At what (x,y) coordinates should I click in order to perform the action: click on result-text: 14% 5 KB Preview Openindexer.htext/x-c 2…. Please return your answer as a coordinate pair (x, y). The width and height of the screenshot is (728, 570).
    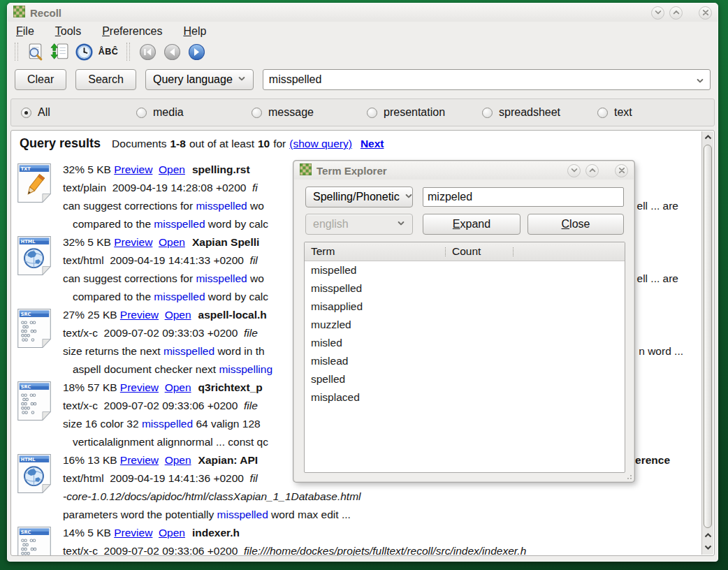
    Looking at the image, I should click on (381, 539).